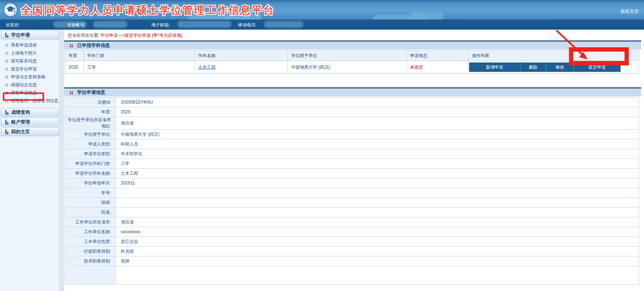 The width and height of the screenshot is (644, 291). Describe the element at coordinates (352, 103) in the screenshot. I see `form-row: 注册Id:2020081DYKNU` at that location.